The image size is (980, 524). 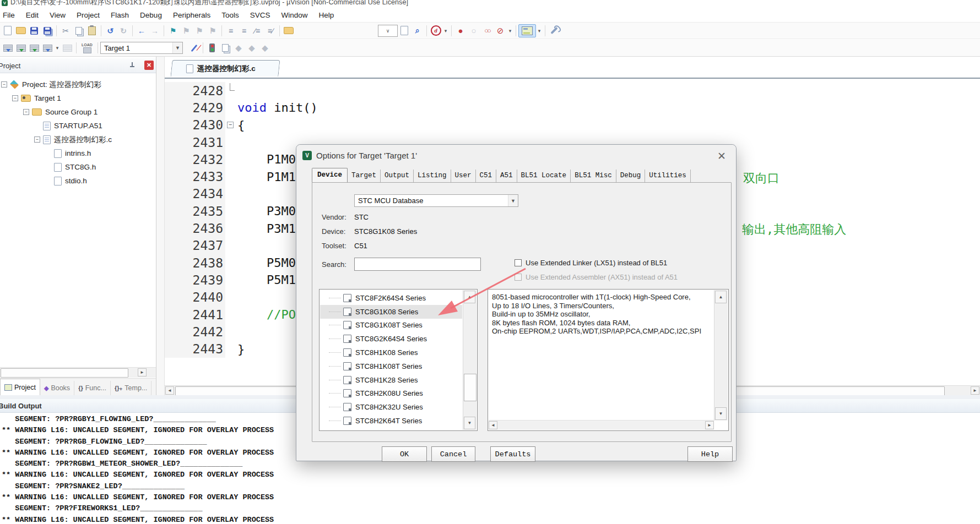 What do you see at coordinates (260, 15) in the screenshot?
I see `menu-item-svcs: SVCS` at bounding box center [260, 15].